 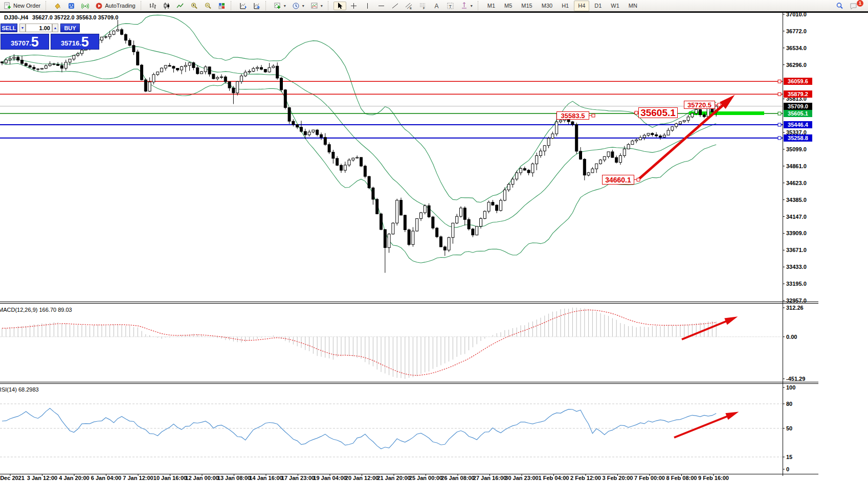 What do you see at coordinates (409, 6) in the screenshot?
I see `channel-button: E` at bounding box center [409, 6].